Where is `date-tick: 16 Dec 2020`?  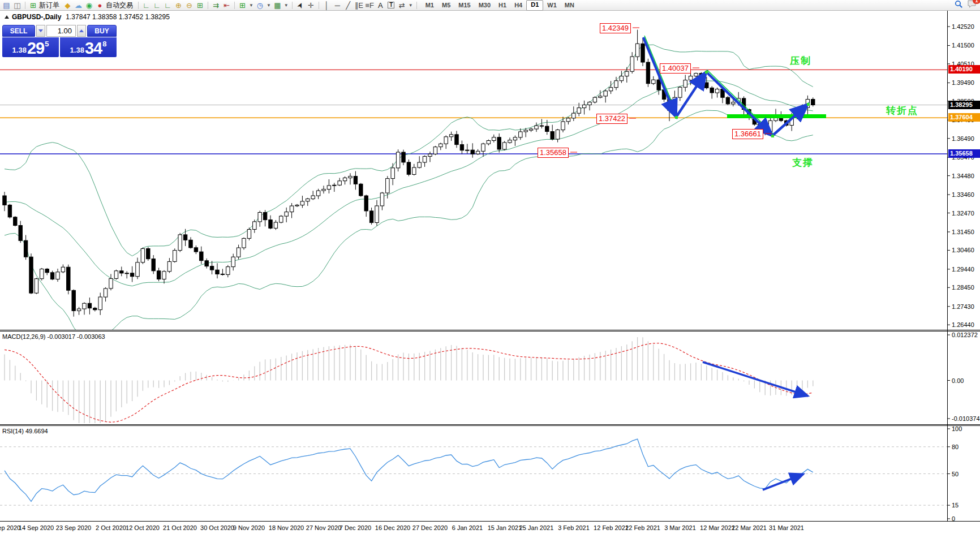 date-tick: 16 Dec 2020 is located at coordinates (393, 528).